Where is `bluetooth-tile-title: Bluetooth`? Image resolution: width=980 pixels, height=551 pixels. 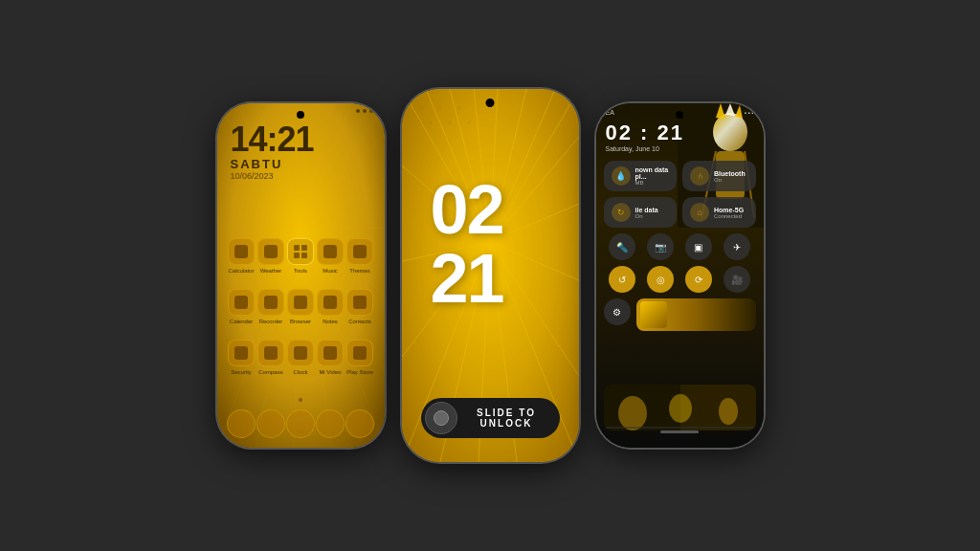
bluetooth-tile-title: Bluetooth is located at coordinates (731, 174).